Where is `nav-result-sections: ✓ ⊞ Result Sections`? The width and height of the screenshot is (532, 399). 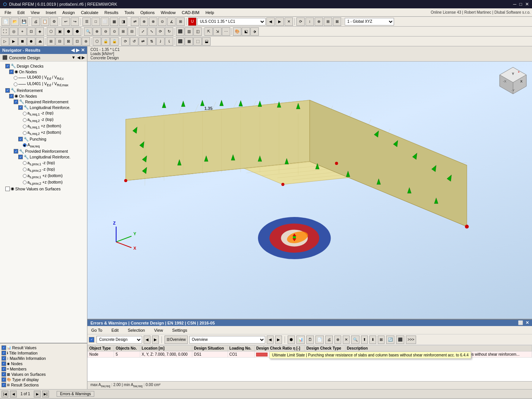 nav-result-sections: ✓ ⊞ Result Sections is located at coordinates (43, 385).